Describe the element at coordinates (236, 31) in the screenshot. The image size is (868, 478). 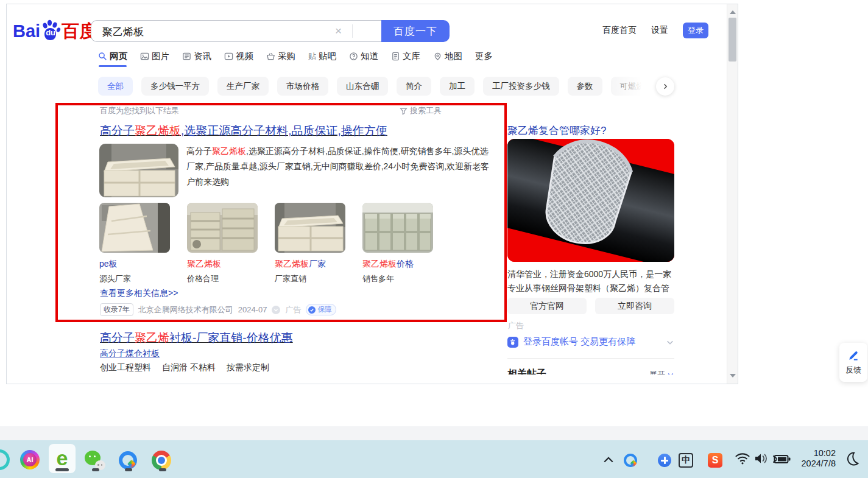
I see `search-box: ×` at that location.